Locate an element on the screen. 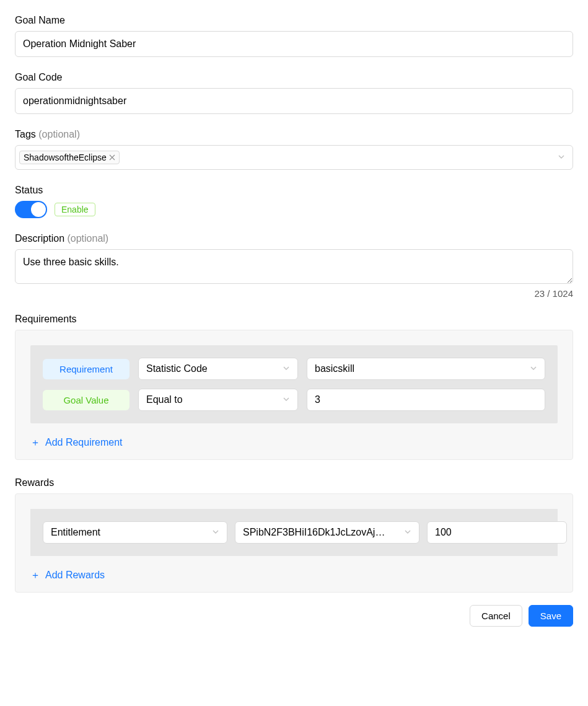 This screenshot has height=706, width=588. requirements-label: Requirements is located at coordinates (294, 319).